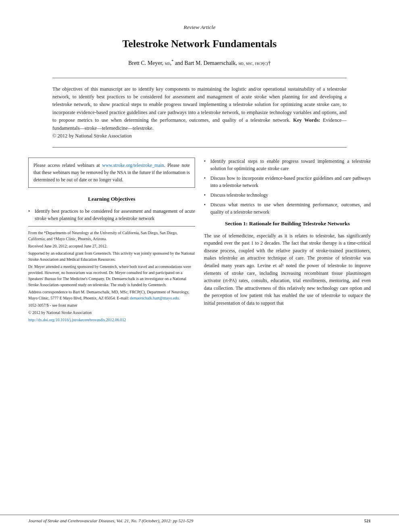  Describe the element at coordinates (112, 241) in the screenshot. I see `left-column: Please access related webinars at www.st…` at that location.